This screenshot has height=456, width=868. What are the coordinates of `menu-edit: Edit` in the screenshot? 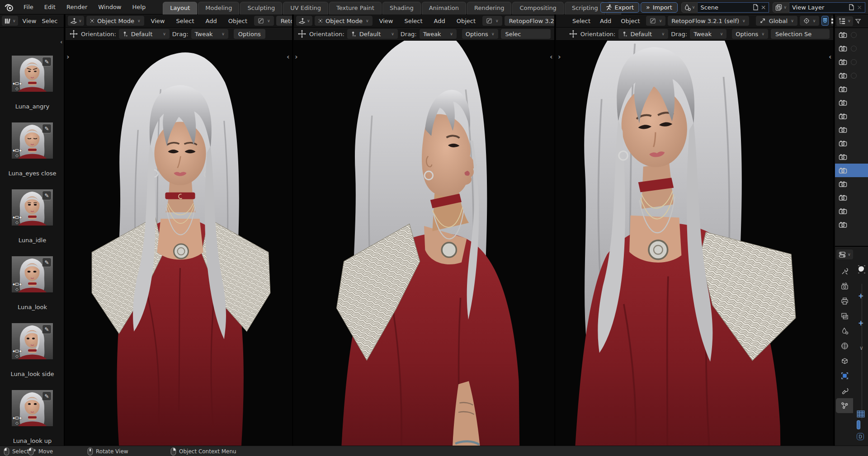 It's located at (50, 7).